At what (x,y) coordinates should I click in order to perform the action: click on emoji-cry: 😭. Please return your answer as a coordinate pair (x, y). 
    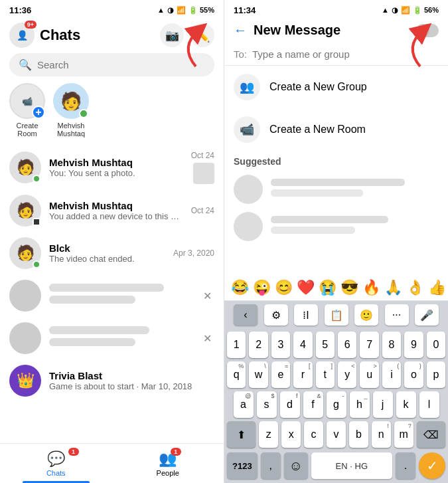
    Looking at the image, I should click on (328, 288).